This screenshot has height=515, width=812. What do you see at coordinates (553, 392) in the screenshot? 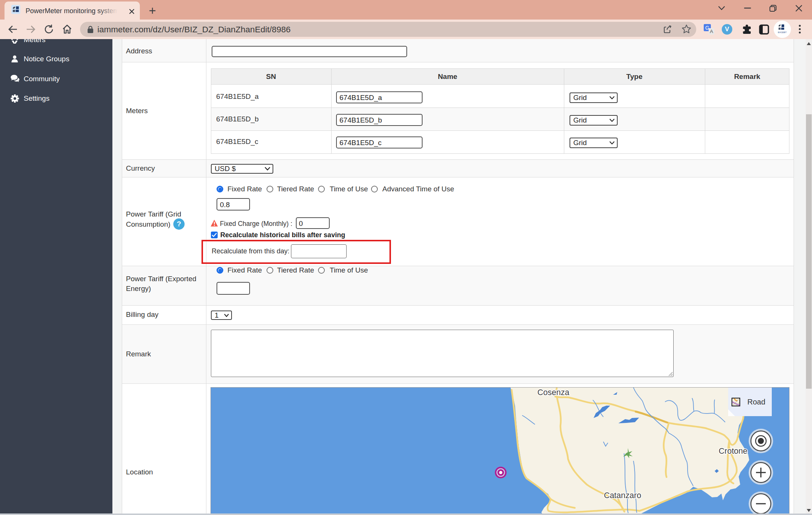
I see `svg-text: Cosenza` at bounding box center [553, 392].